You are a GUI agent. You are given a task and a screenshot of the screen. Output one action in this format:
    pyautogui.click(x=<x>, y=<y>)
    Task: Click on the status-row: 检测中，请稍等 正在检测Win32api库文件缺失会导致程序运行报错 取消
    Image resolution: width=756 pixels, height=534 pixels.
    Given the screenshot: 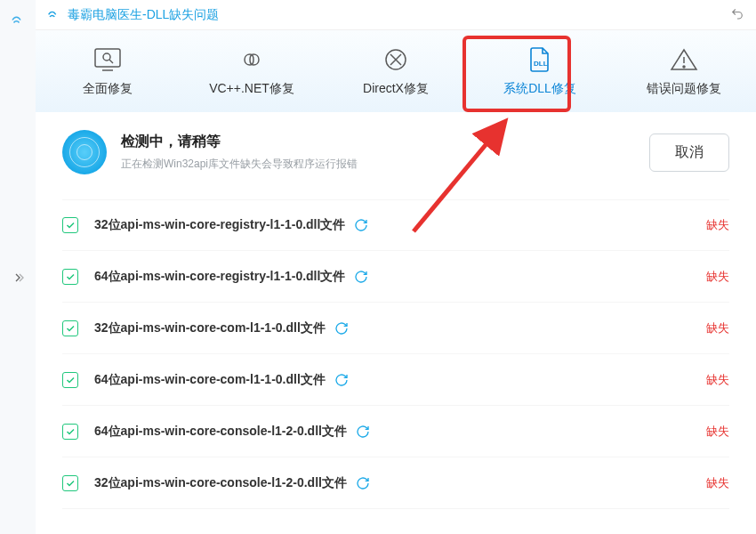 What is the action you would take?
    pyautogui.click(x=396, y=149)
    